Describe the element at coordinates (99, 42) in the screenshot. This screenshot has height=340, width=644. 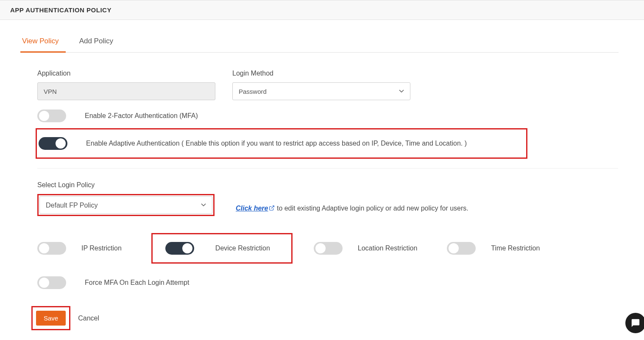
I see `tab-add-policy: Add Policy` at that location.